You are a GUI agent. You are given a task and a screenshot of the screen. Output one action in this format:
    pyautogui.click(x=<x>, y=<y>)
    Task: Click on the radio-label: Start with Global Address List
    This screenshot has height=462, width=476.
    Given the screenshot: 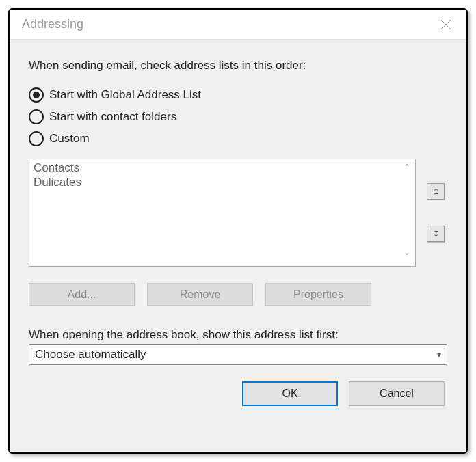 What is the action you would take?
    pyautogui.click(x=125, y=95)
    